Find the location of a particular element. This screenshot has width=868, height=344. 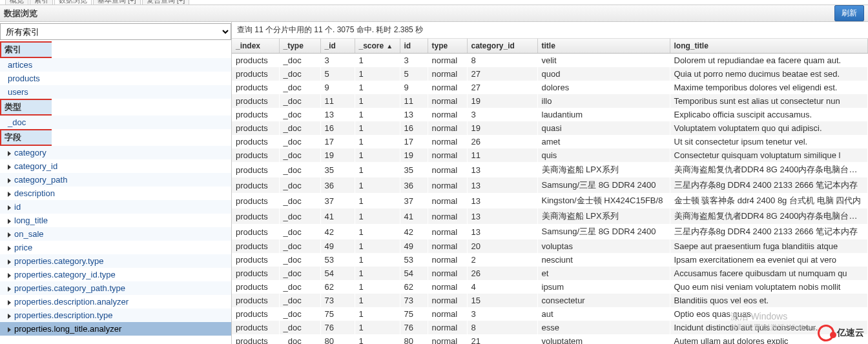

cell-category_id: 2 is located at coordinates (502, 259).